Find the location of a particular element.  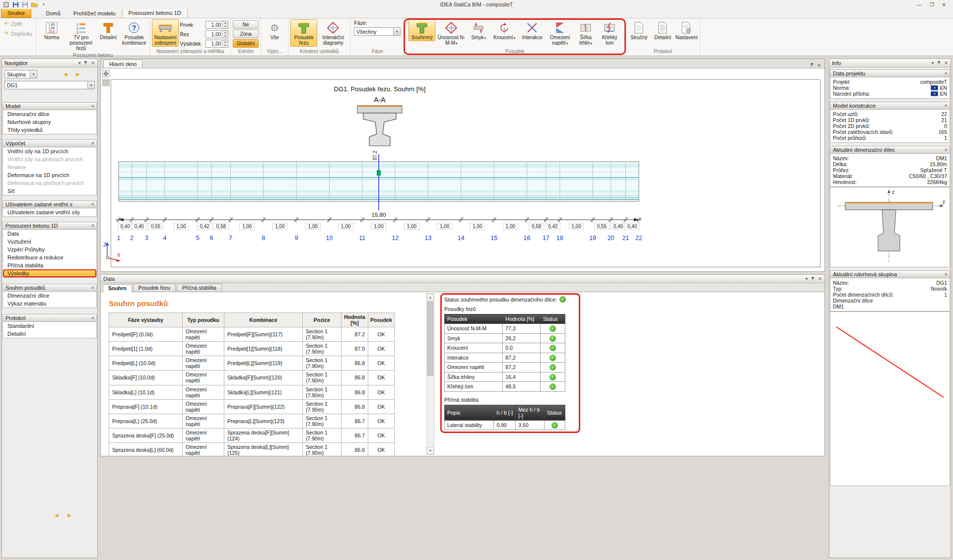

table-row: Sprazena deska[F] (25.0d) Omezení napětí… is located at coordinates (252, 436).